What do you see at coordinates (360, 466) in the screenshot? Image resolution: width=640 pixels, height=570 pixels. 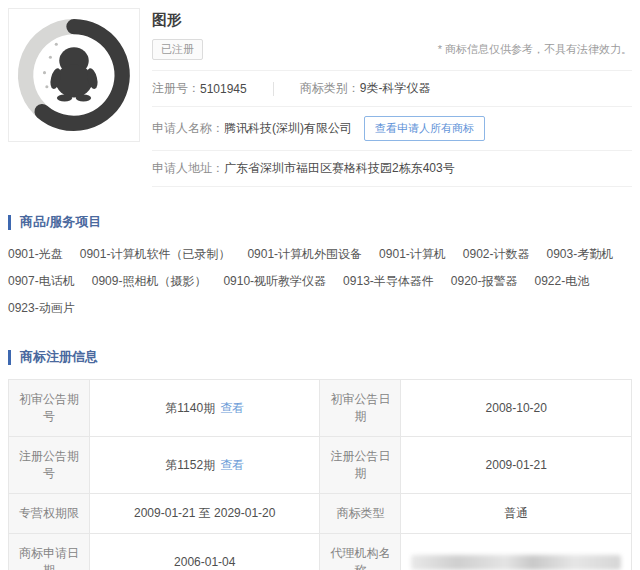 I see `row-label: 注册公告日期` at bounding box center [360, 466].